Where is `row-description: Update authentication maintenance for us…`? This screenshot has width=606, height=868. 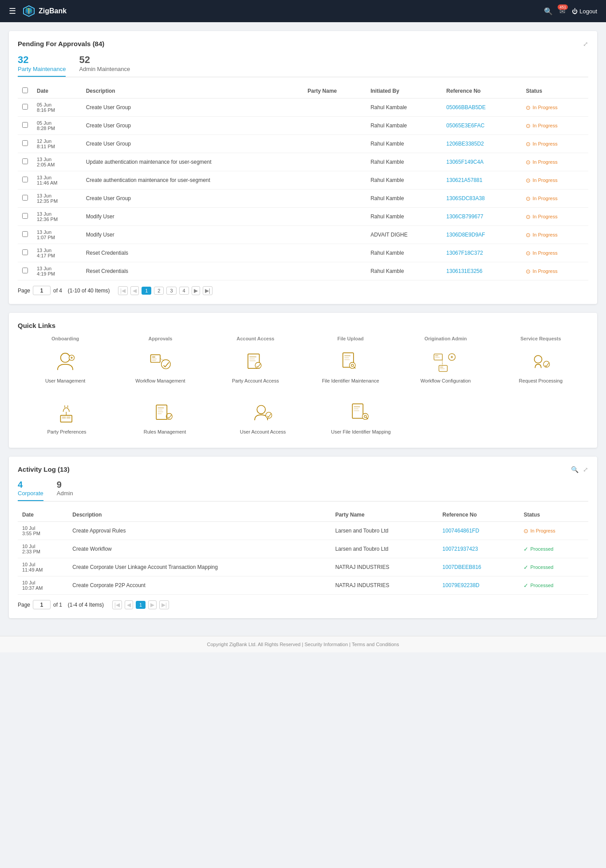 row-description: Update authentication maintenance for us… is located at coordinates (193, 162).